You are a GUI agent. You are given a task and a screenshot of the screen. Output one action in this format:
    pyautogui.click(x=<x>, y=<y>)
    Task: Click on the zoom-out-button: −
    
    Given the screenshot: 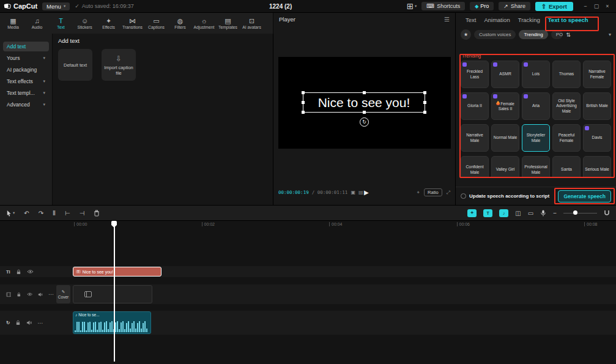 What is the action you would take?
    pyautogui.click(x=555, y=213)
    